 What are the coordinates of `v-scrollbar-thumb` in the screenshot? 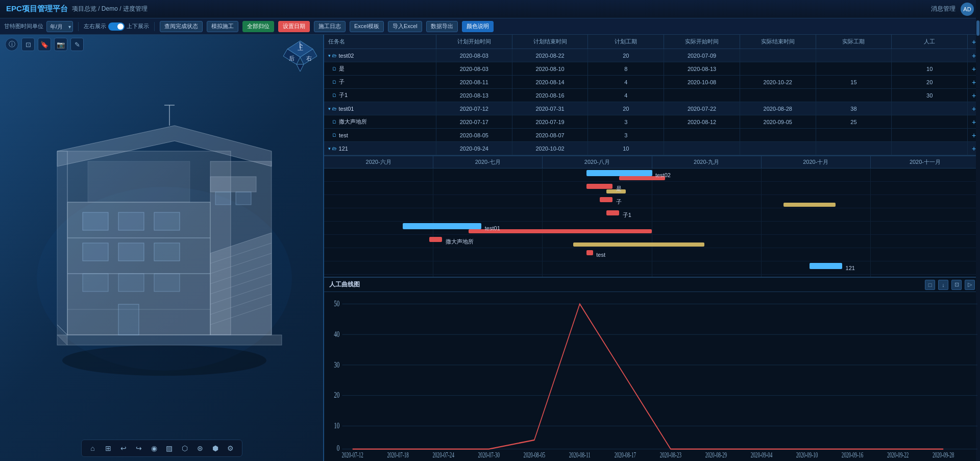 It's located at (978, 35).